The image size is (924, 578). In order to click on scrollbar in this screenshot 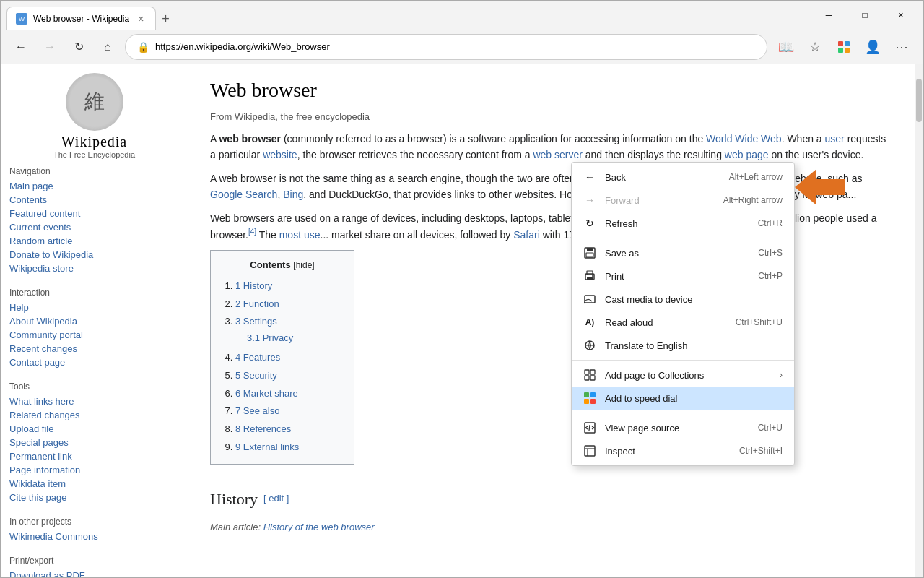, I will do `click(919, 321)`.